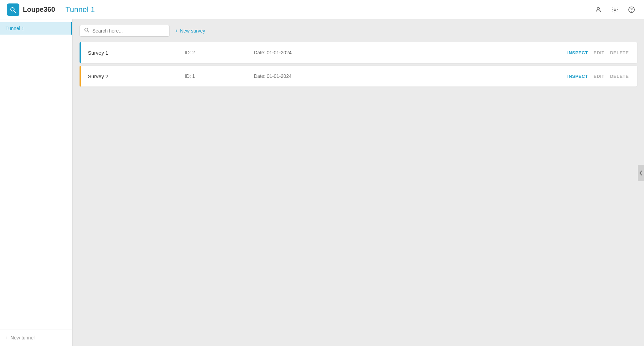  What do you see at coordinates (322, 10) in the screenshot?
I see `app-header: Loupe360 Tunnel 1` at bounding box center [322, 10].